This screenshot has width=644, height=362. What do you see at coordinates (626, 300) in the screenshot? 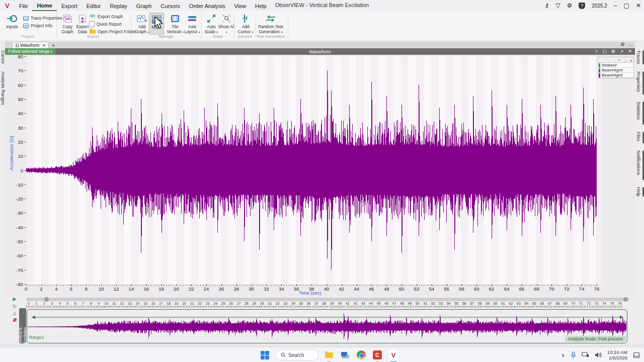
I see `scrollbar-knob-right` at bounding box center [626, 300].